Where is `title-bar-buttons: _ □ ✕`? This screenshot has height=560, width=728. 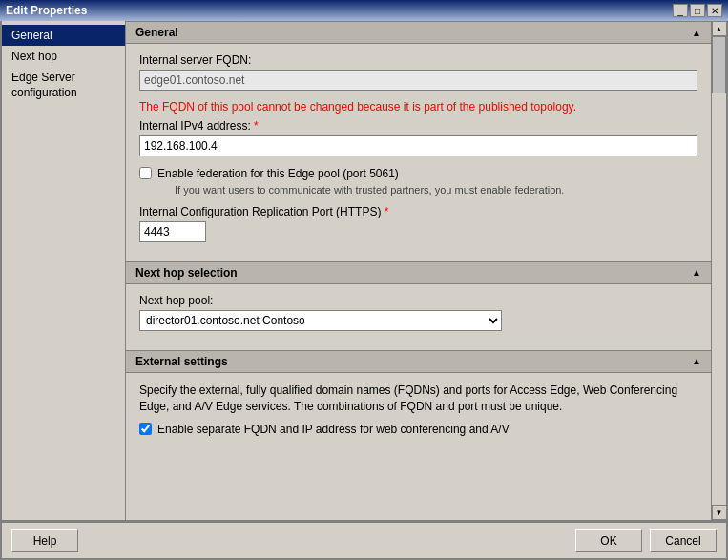
title-bar-buttons: _ □ ✕ is located at coordinates (697, 10).